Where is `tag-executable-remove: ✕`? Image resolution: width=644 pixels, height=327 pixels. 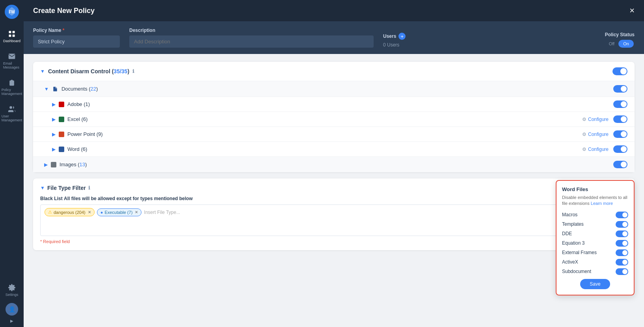 tag-executable-remove: ✕ is located at coordinates (136, 212).